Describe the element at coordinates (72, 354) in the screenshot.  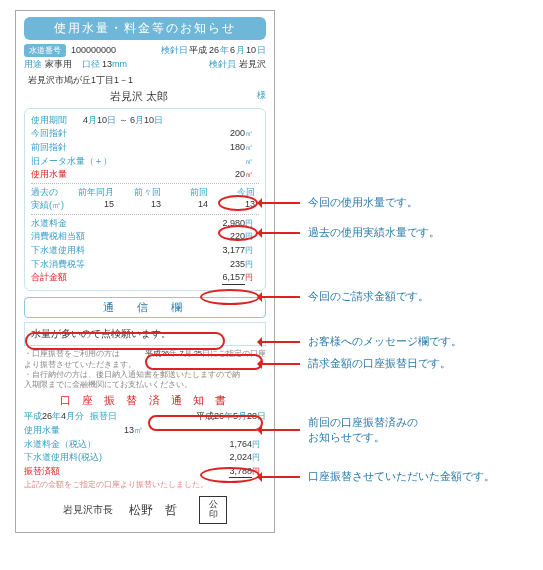
I see `note1a: ・口座振替をご利用の方は` at that location.